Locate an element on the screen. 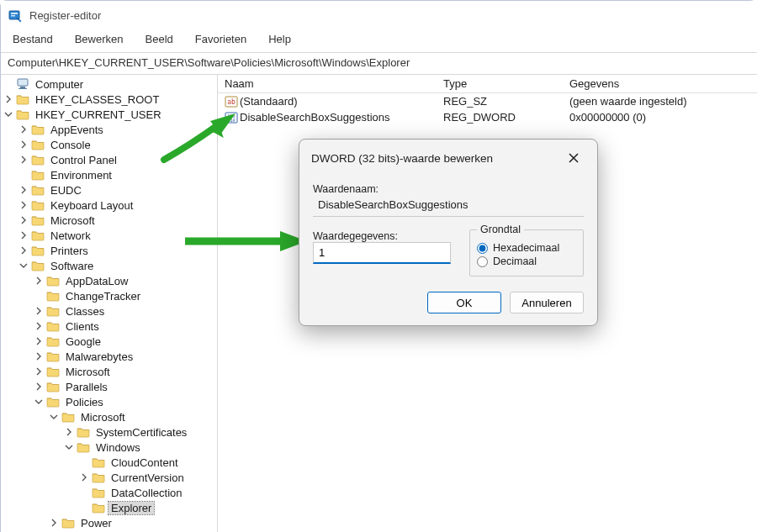  close-button is located at coordinates (574, 158).